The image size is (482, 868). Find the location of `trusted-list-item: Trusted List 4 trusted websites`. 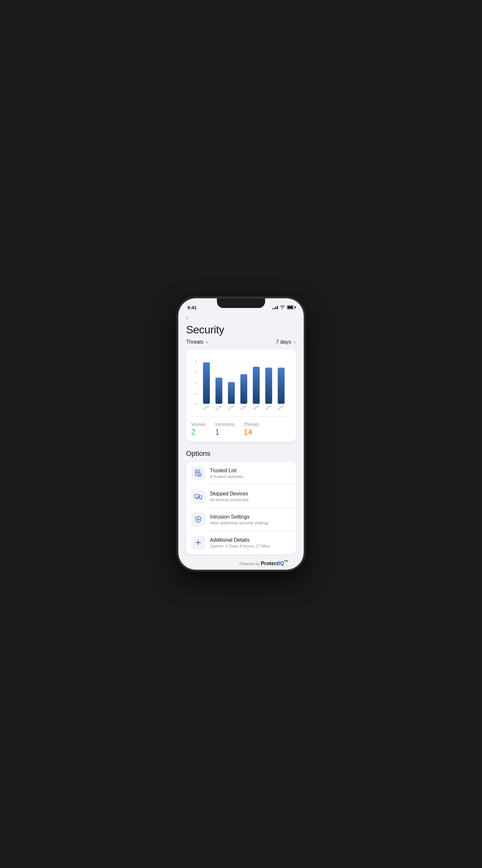

trusted-list-item: Trusted List 4 trusted websites is located at coordinates (241, 473).